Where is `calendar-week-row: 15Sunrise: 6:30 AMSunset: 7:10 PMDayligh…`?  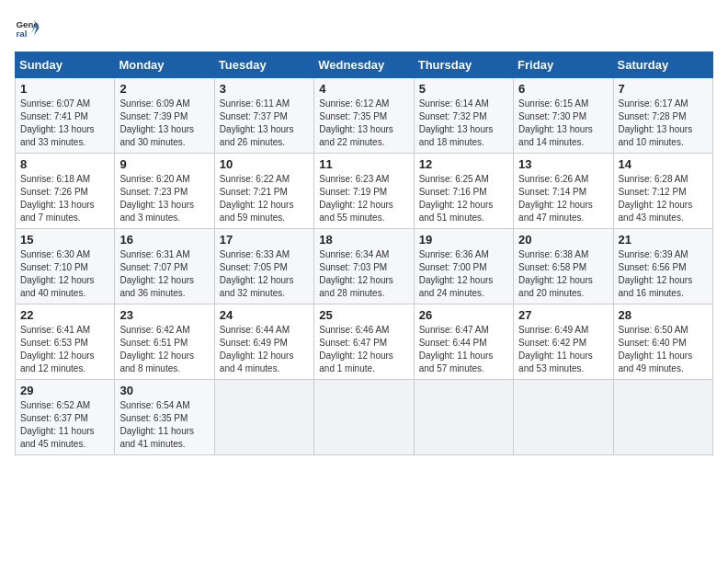
calendar-week-row: 15Sunrise: 6:30 AMSunset: 7:10 PMDayligh… is located at coordinates (364, 267).